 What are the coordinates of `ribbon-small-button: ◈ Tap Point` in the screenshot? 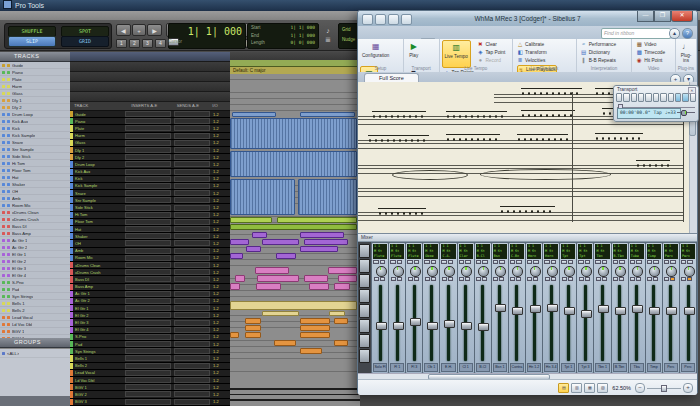 It's located at (491, 52).